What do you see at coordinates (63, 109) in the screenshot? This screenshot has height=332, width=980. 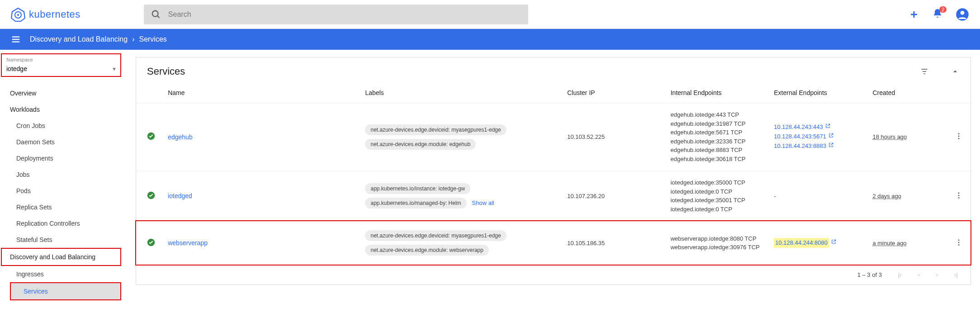 I see `sidebar-workloads: Workloads` at bounding box center [63, 109].